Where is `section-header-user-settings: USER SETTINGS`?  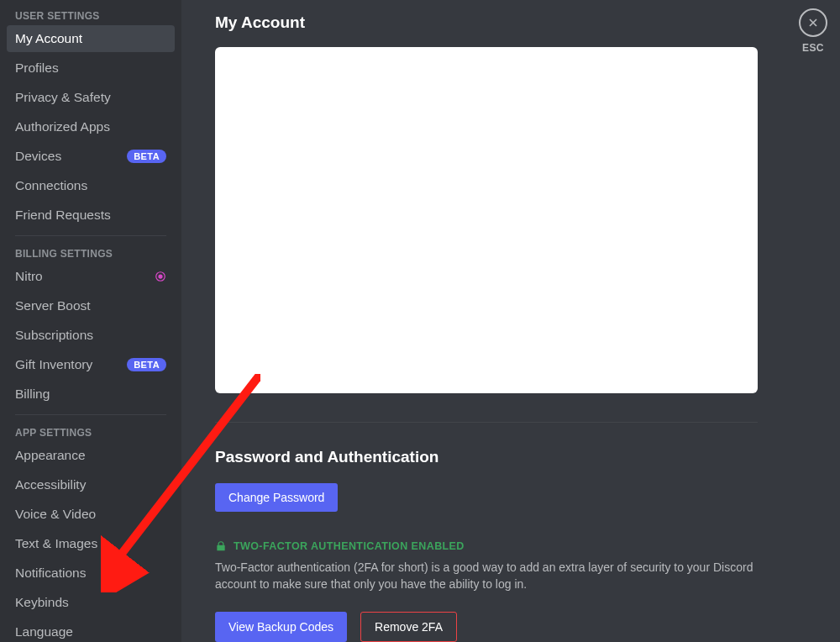 section-header-user-settings: USER SETTINGS is located at coordinates (91, 16).